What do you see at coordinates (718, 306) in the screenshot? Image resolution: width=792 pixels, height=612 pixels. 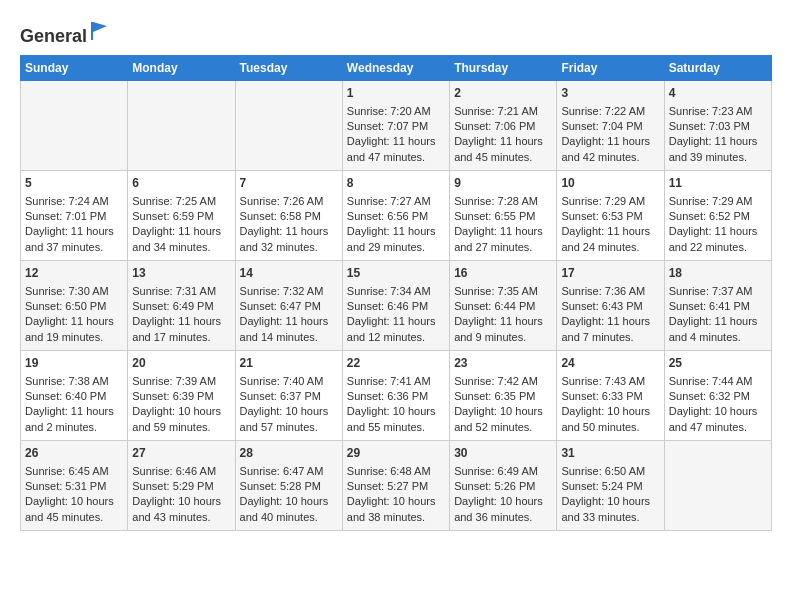 I see `day-info: Sunset: 6:41 PM` at bounding box center [718, 306].